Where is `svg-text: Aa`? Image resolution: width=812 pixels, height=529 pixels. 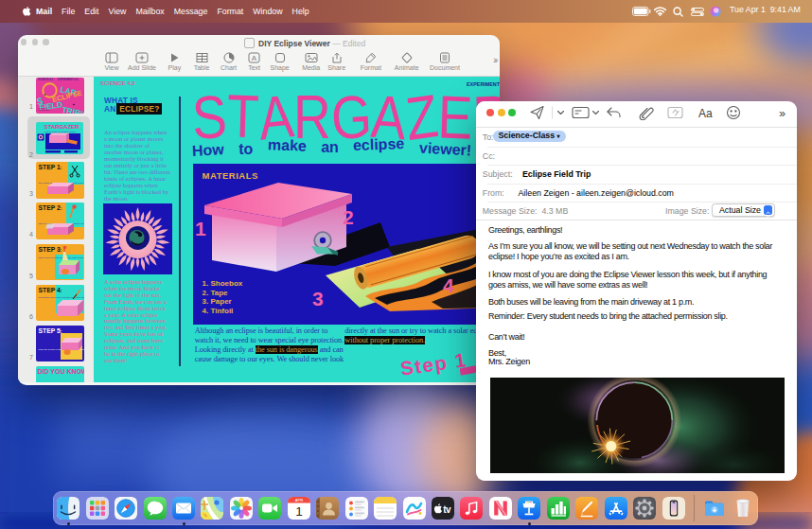 svg-text: Aa is located at coordinates (706, 114).